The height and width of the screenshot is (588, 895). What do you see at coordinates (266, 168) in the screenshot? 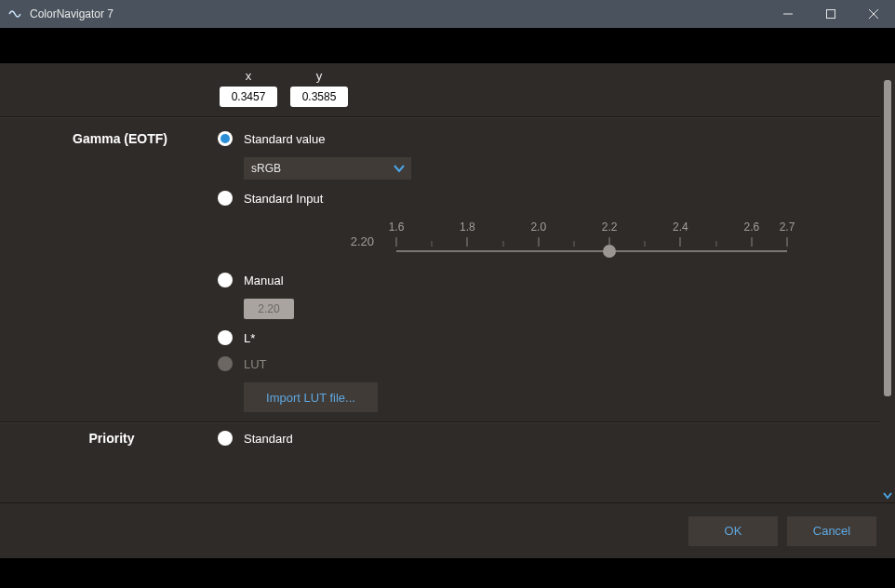
I see `combo-value: sRGB` at bounding box center [266, 168].